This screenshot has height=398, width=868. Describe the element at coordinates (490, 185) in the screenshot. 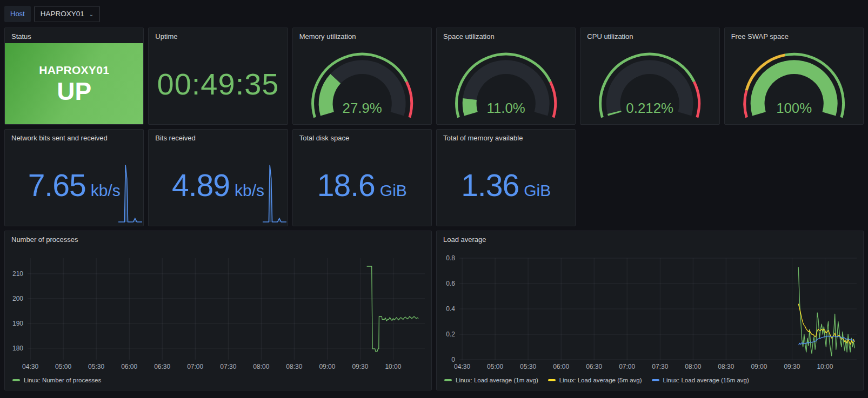

I see `stat-value: 1.36` at that location.